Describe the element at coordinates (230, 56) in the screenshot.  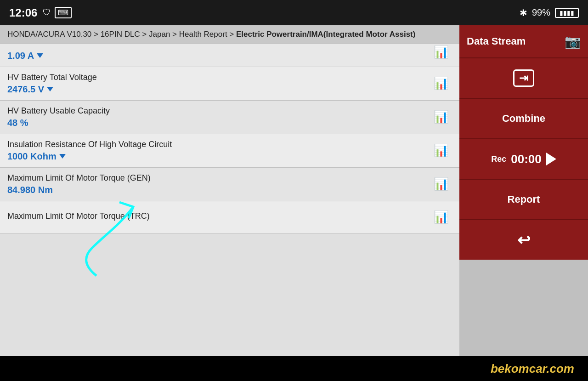
I see `list-item-partial: 1.09 A 📊` at that location.